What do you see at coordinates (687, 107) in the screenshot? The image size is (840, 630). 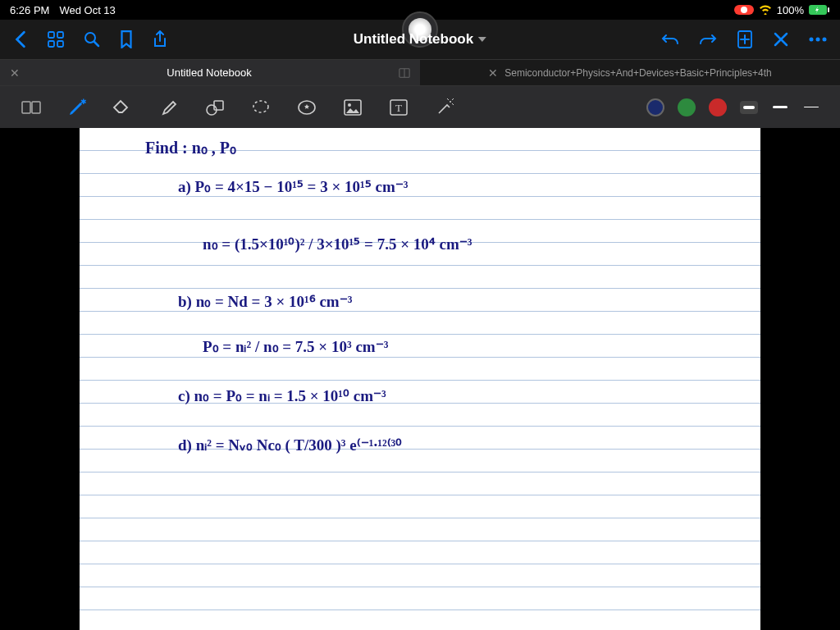 I see `color-green` at bounding box center [687, 107].